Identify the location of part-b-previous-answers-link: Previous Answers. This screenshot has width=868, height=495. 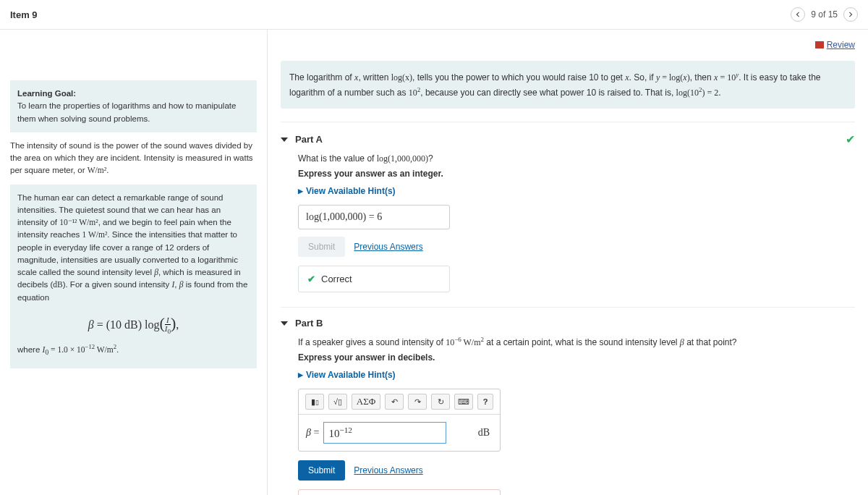
(388, 470).